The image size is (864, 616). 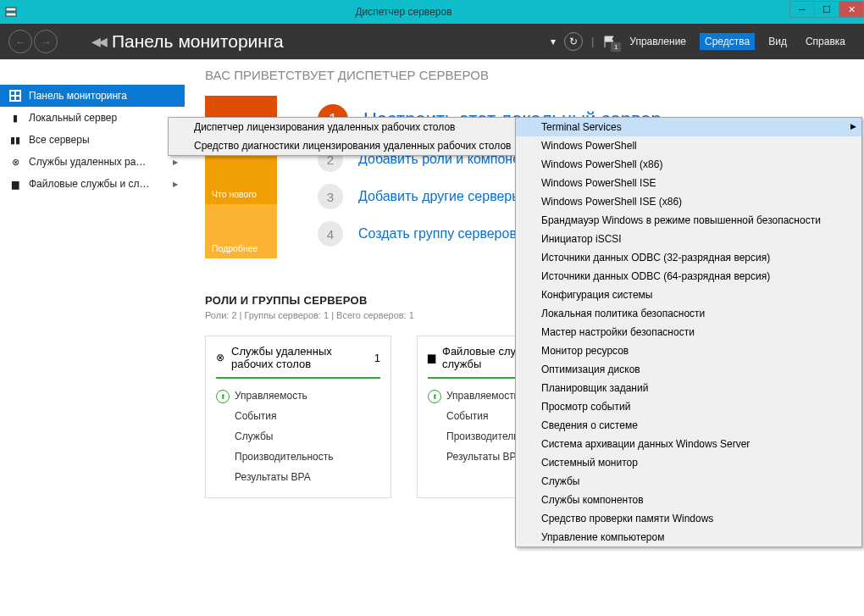 I want to click on menu-item: Планировщик заданий, so click(x=689, y=388).